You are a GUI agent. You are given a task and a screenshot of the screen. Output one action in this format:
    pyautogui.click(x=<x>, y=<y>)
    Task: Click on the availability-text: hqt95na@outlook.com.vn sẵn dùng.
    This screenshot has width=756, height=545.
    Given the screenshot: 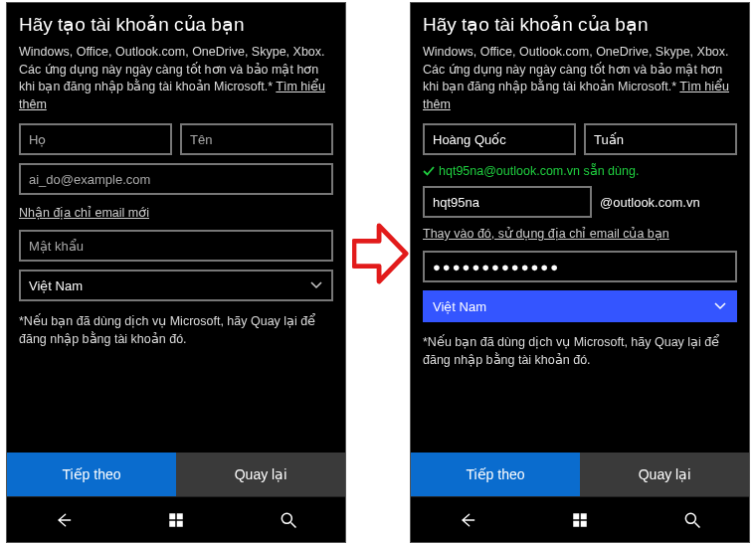 What is the action you would take?
    pyautogui.click(x=539, y=171)
    